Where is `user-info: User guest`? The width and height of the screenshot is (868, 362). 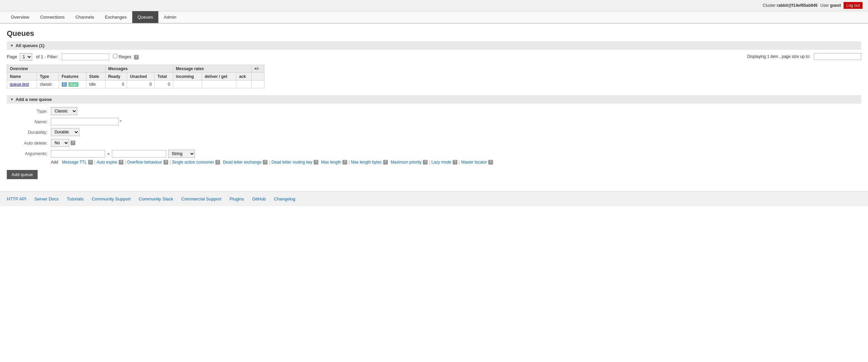
user-info: User guest is located at coordinates (831, 5).